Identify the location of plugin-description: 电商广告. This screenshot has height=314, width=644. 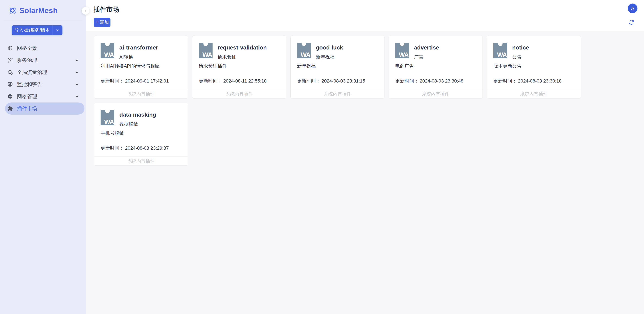
(436, 66).